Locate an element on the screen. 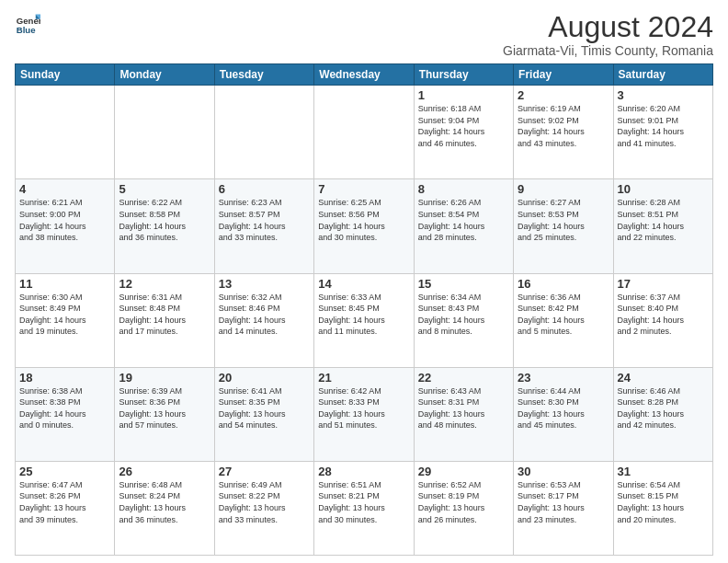 Image resolution: width=728 pixels, height=563 pixels. day-number: 15 is located at coordinates (463, 283).